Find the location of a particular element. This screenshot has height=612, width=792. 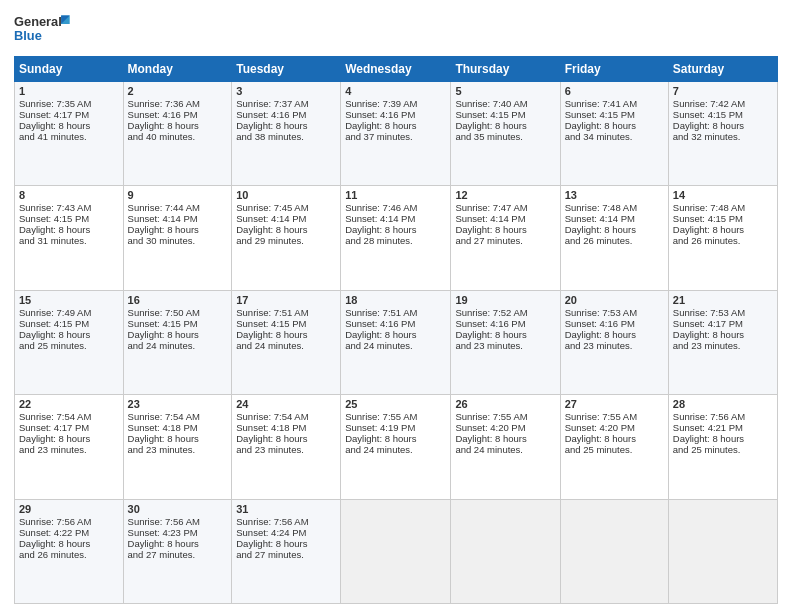

day-info-line: and 32 minutes. is located at coordinates (723, 136).